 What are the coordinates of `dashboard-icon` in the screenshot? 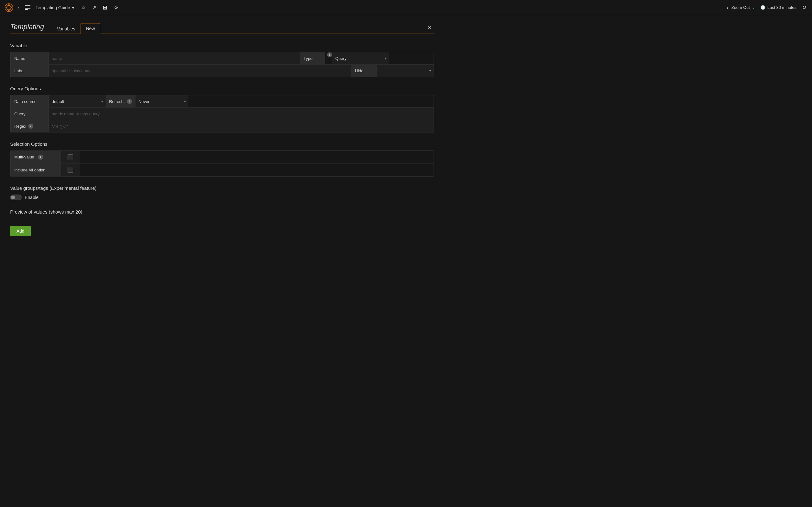 It's located at (28, 7).